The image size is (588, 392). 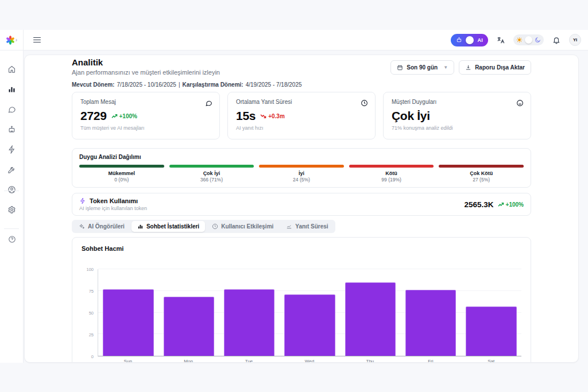 I want to click on app-header: › AI, so click(x=294, y=40).